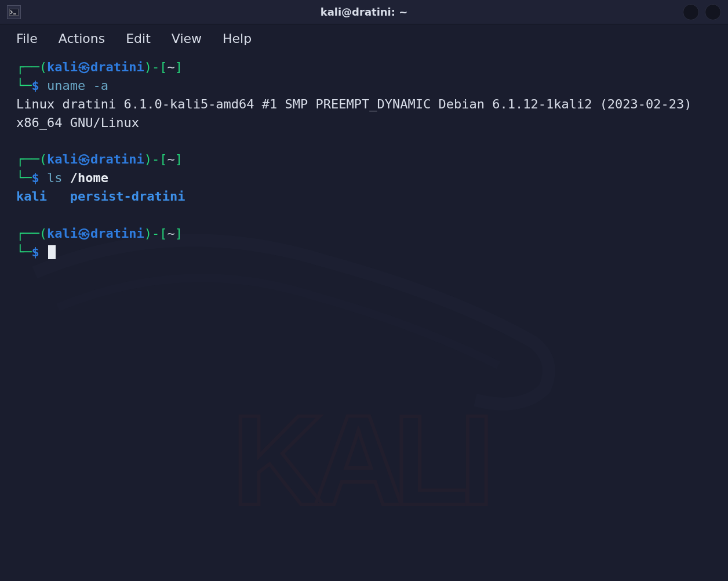 The image size is (728, 581). I want to click on output-1: Linux dratini 6.1.0-kali5-amd64 #1 SMP P…, so click(364, 114).